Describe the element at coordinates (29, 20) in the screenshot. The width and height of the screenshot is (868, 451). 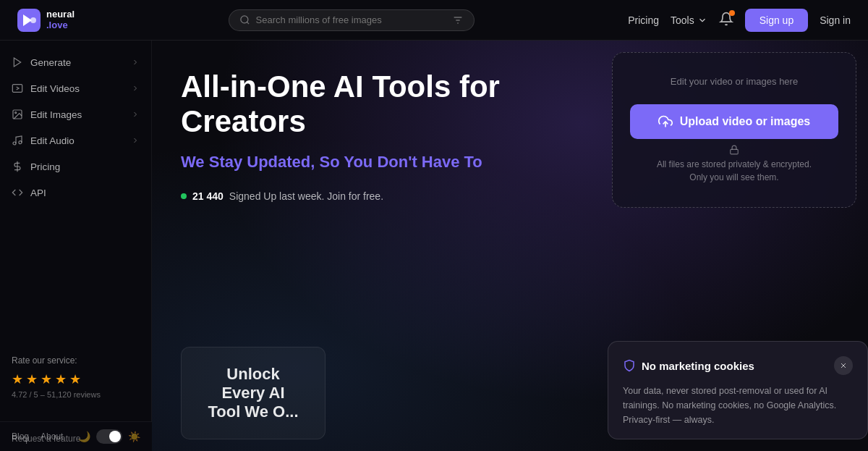
I see `logo-icon` at that location.